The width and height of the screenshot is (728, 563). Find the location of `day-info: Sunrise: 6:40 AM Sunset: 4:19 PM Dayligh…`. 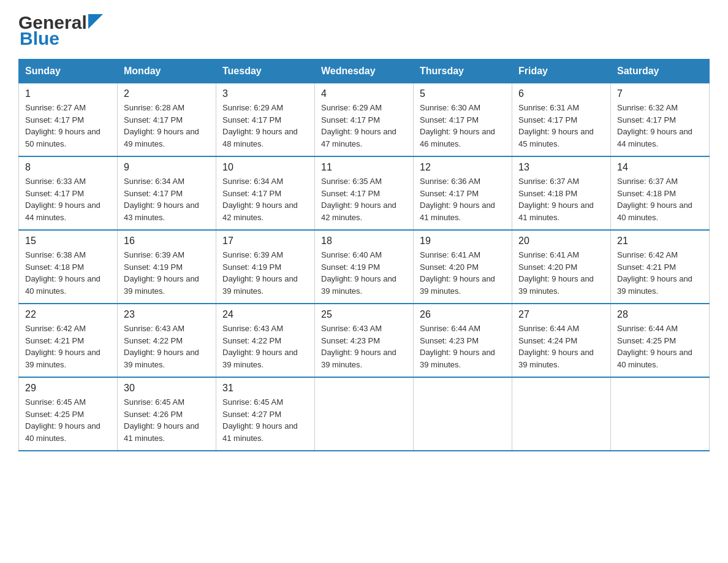

day-info: Sunrise: 6:40 AM Sunset: 4:19 PM Dayligh… is located at coordinates (364, 273).